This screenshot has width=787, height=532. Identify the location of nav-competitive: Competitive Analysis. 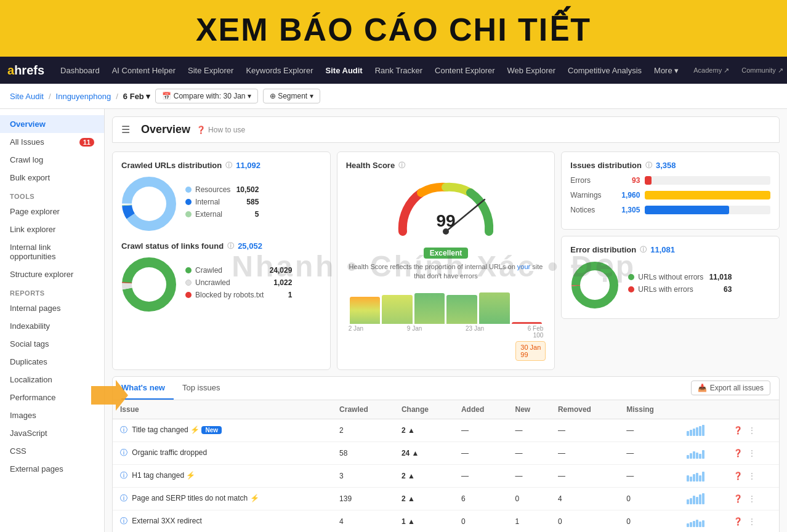
(605, 70).